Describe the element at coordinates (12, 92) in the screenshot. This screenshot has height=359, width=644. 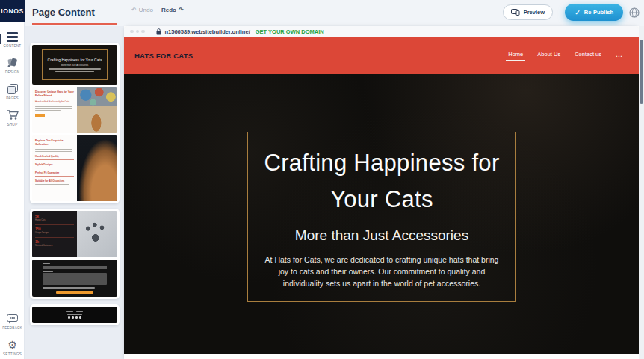
I see `sidebar-item-pages: PAGES` at that location.